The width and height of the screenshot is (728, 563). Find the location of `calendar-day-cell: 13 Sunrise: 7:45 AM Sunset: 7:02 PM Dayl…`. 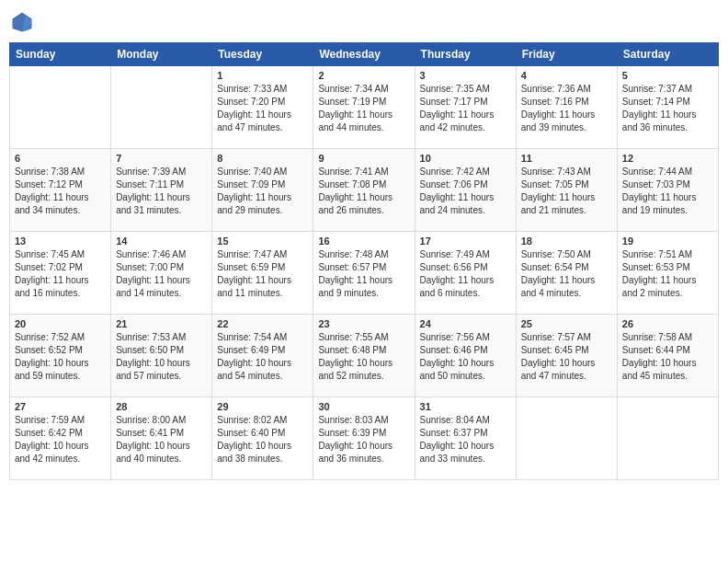

calendar-day-cell: 13 Sunrise: 7:45 AM Sunset: 7:02 PM Dayl… is located at coordinates (61, 273).